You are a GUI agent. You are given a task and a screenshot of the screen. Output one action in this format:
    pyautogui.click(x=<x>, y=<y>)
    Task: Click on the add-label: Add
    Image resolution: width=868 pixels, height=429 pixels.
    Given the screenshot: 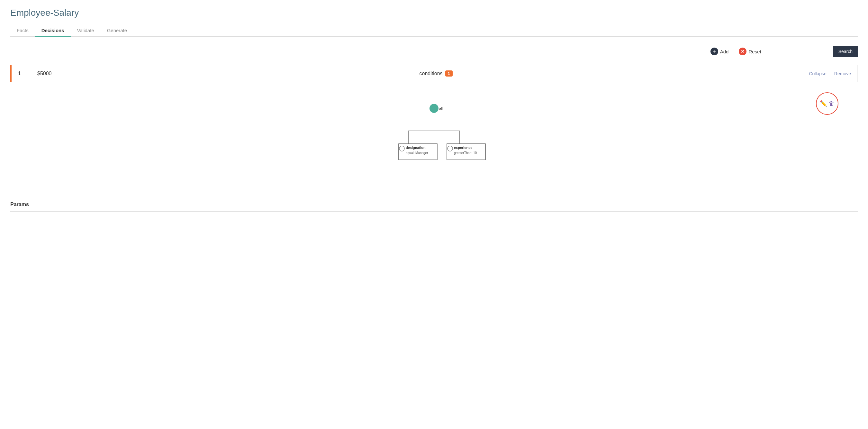 What is the action you would take?
    pyautogui.click(x=724, y=52)
    